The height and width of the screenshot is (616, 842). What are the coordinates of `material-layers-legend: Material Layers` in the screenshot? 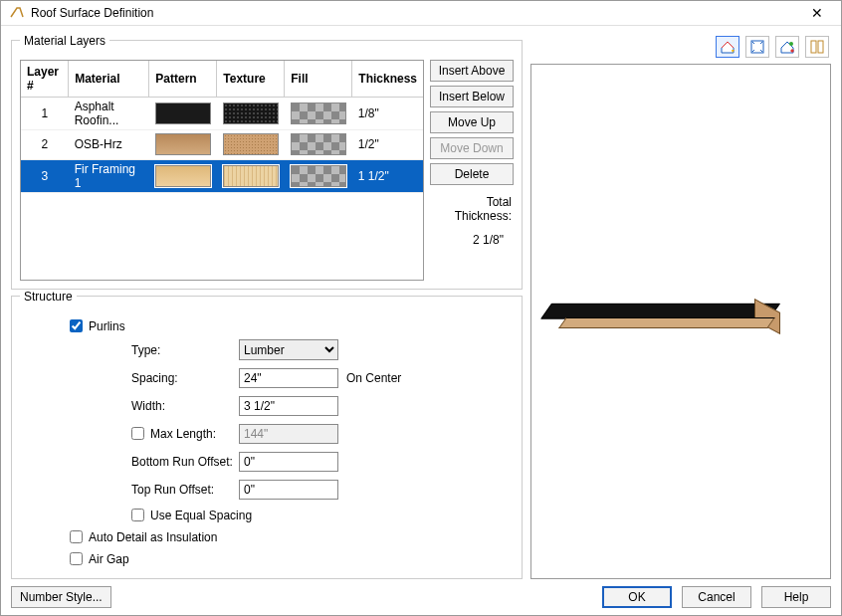 It's located at (65, 41).